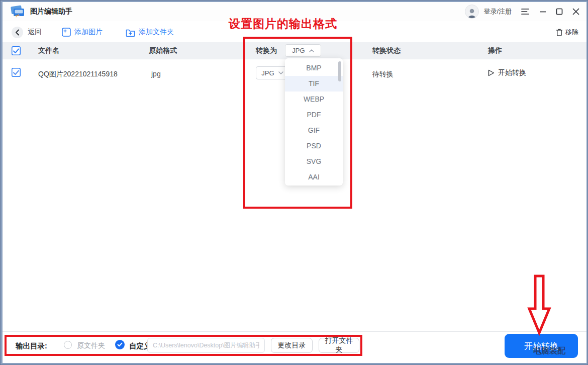 This screenshot has width=588, height=365. I want to click on format-dropdown-list: BMPTIFWEBPPDFGIFPSDSVGAAI, so click(314, 122).